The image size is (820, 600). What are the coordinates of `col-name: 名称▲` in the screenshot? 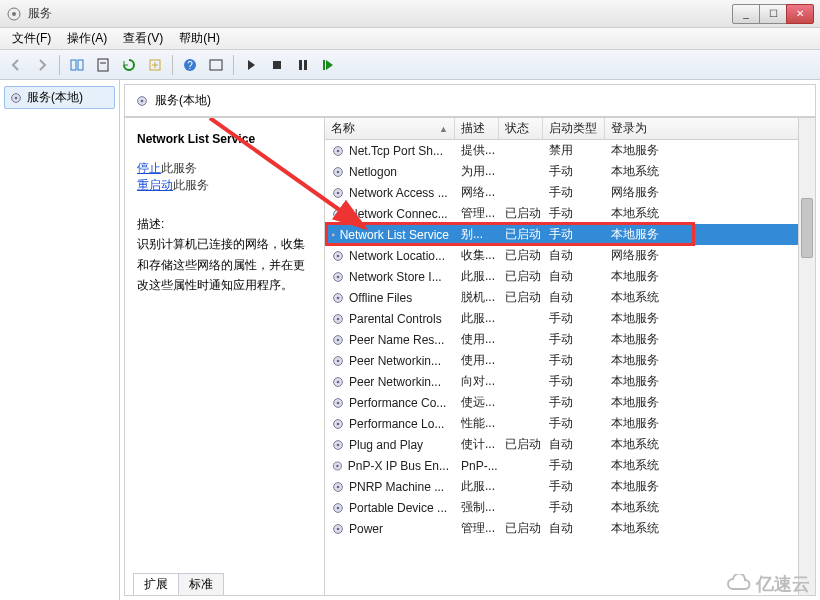 It's located at (390, 128).